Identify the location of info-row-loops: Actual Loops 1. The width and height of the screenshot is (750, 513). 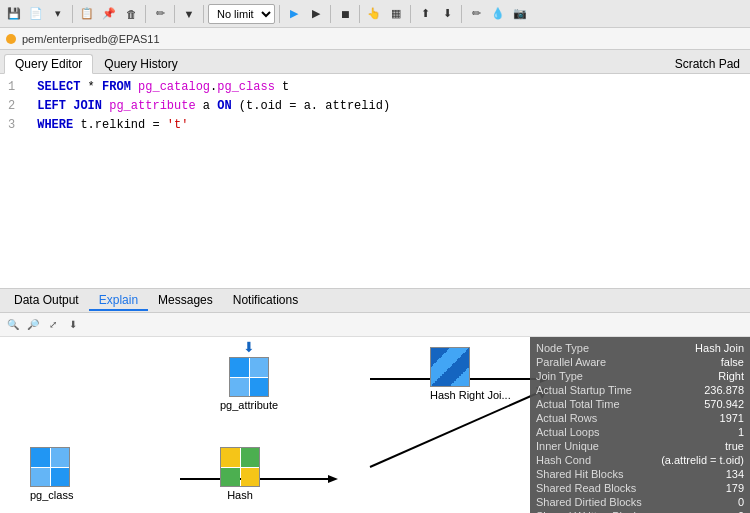
(640, 432).